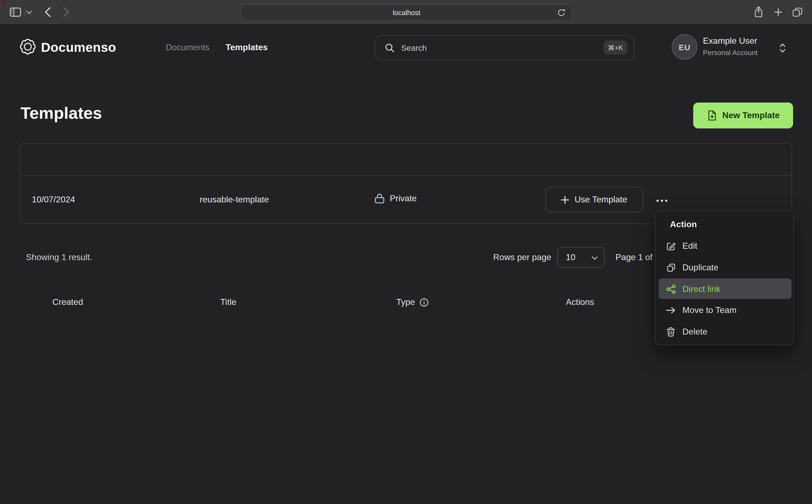  What do you see at coordinates (407, 13) in the screenshot?
I see `address-bar: localhost` at bounding box center [407, 13].